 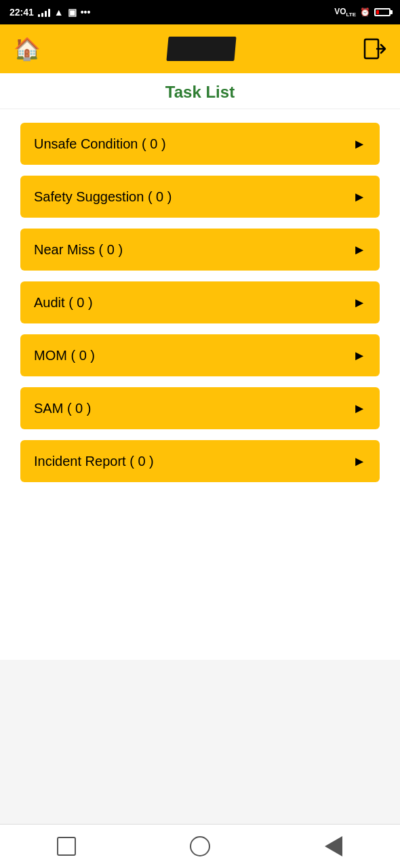 I want to click on task-item-audit: Audit ( 0 )►, so click(x=200, y=302).